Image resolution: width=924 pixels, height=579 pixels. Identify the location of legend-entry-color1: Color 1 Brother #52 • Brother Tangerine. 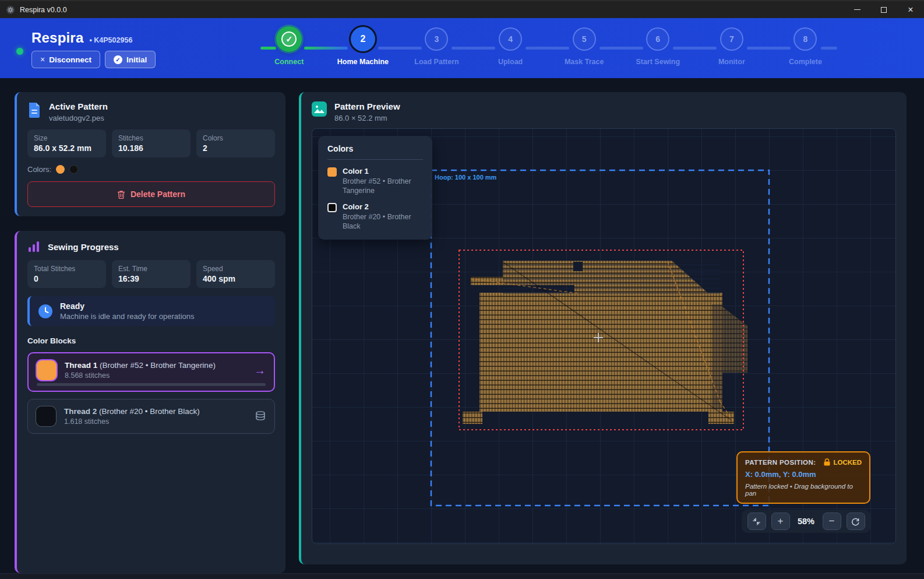
(375, 181).